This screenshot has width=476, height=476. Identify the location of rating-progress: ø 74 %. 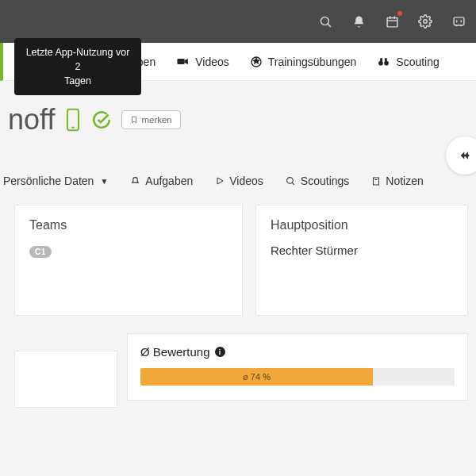
(298, 377).